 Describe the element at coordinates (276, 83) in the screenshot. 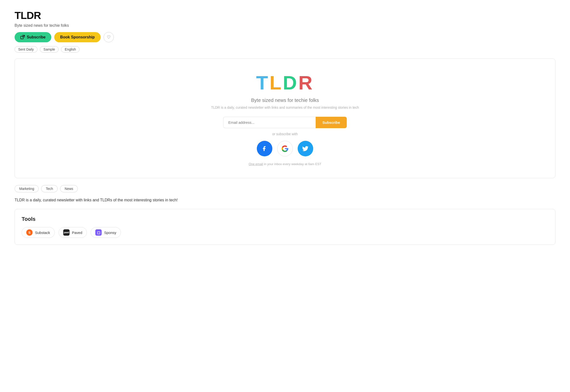

I see `logo-l: L` at that location.